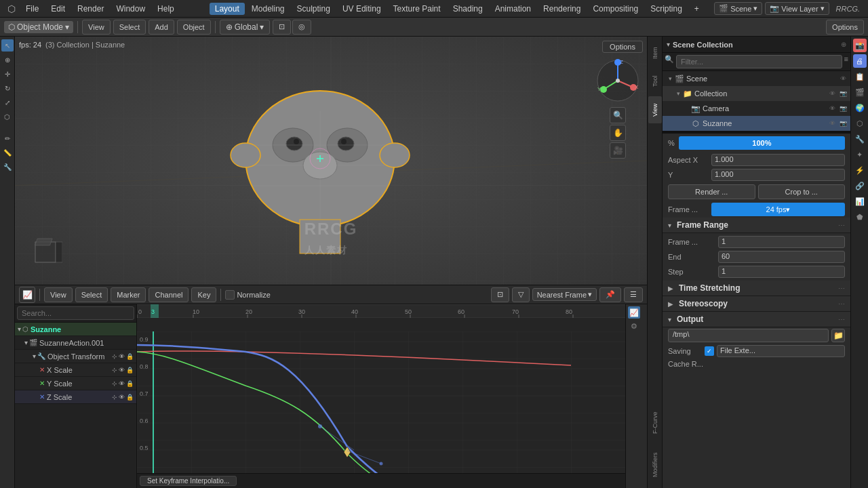  I want to click on collection-render-icon: 📷, so click(843, 94).